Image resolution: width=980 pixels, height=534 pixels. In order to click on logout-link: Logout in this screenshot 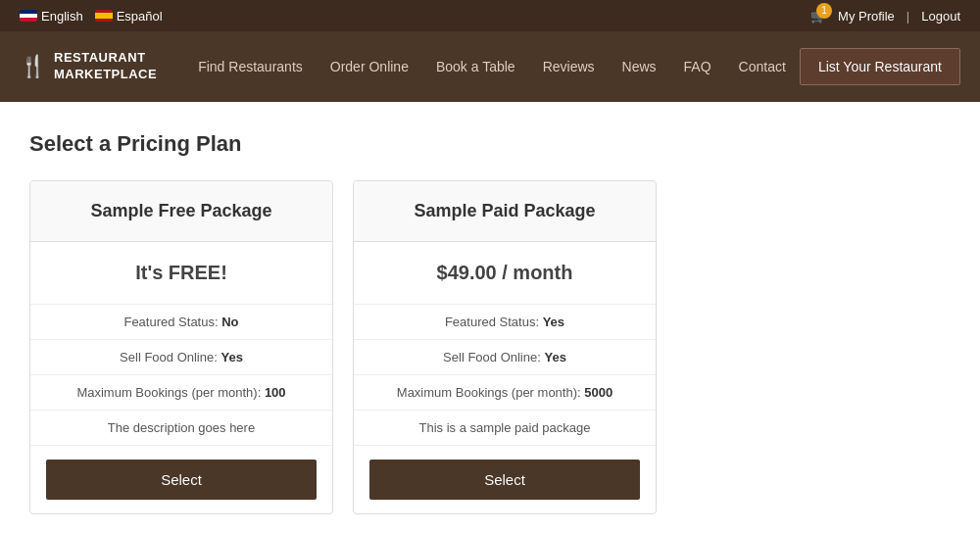, I will do `click(941, 16)`.